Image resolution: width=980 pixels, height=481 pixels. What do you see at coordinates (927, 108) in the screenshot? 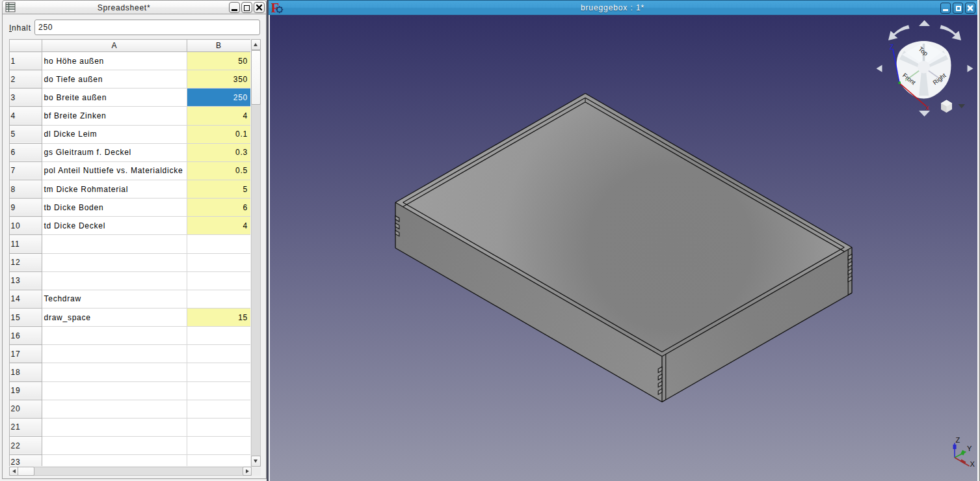
I see `svg-text: x` at bounding box center [927, 108].